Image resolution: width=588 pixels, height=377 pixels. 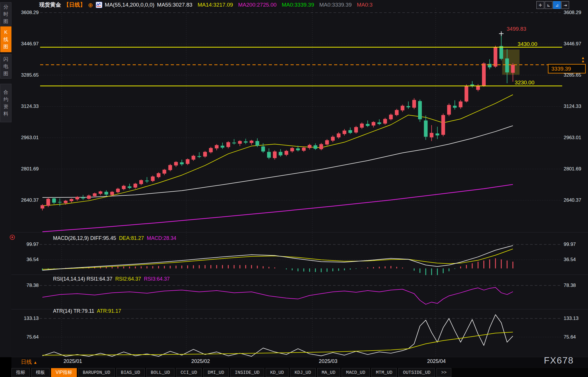 I want to click on ma-legend: MA55:3027.83MA14:3217.09MA200:2725.00MA0…, so click(x=265, y=5).